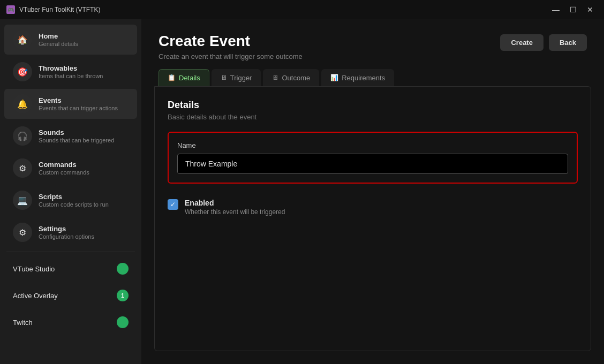 This screenshot has width=604, height=364. I want to click on sidebar-settings-label: Settings, so click(66, 229).